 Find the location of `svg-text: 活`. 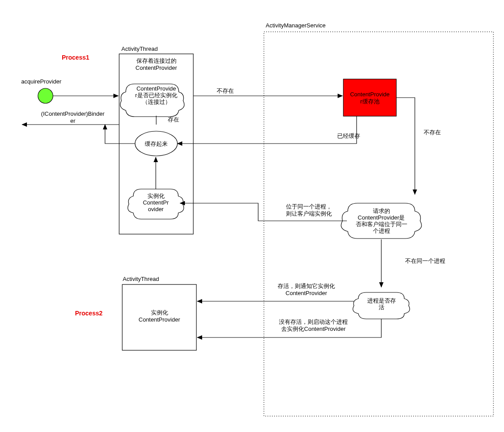

svg-text: 活 is located at coordinates (381, 307).